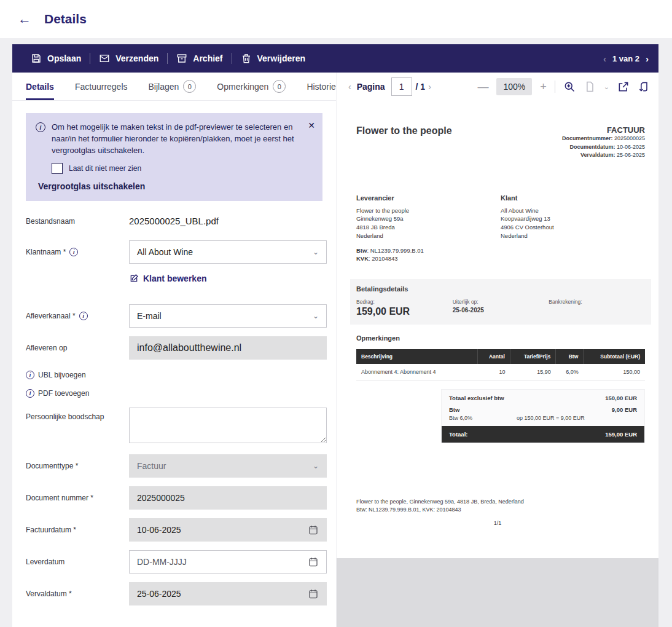  What do you see at coordinates (603, 156) in the screenshot?
I see `invoice-meta-row: Vervaldatum: 25-06-2025` at bounding box center [603, 156].